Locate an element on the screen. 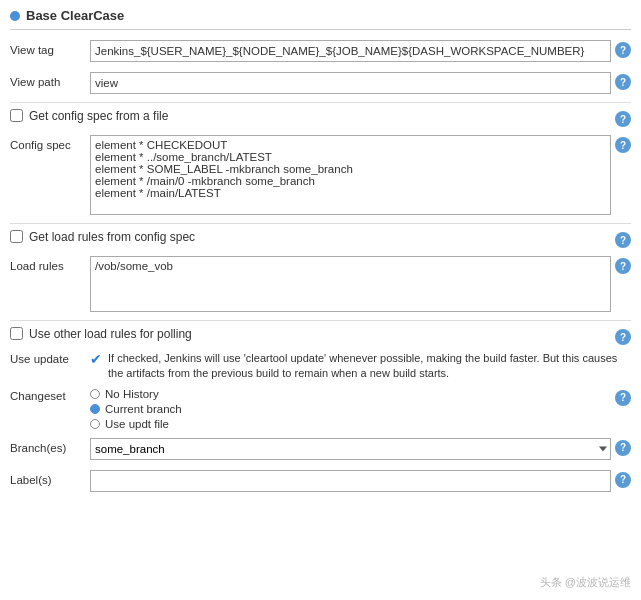 The width and height of the screenshot is (641, 600). view-path-help-icon: ? is located at coordinates (623, 82).